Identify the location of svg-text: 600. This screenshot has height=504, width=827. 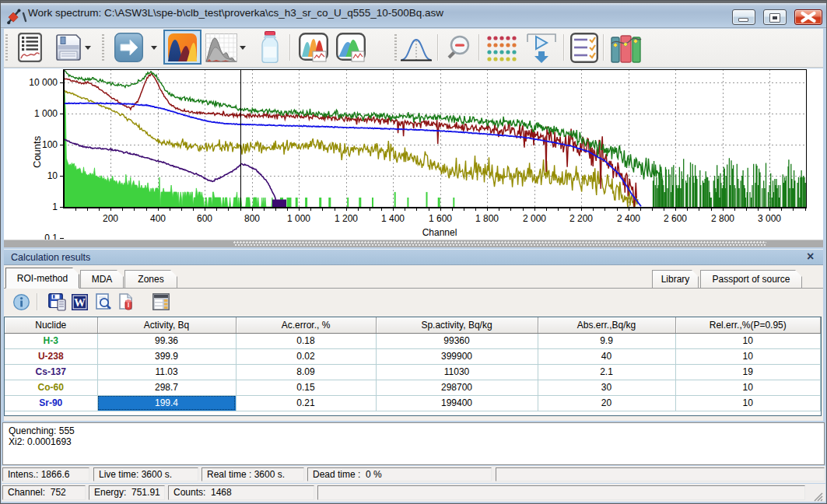
(205, 219).